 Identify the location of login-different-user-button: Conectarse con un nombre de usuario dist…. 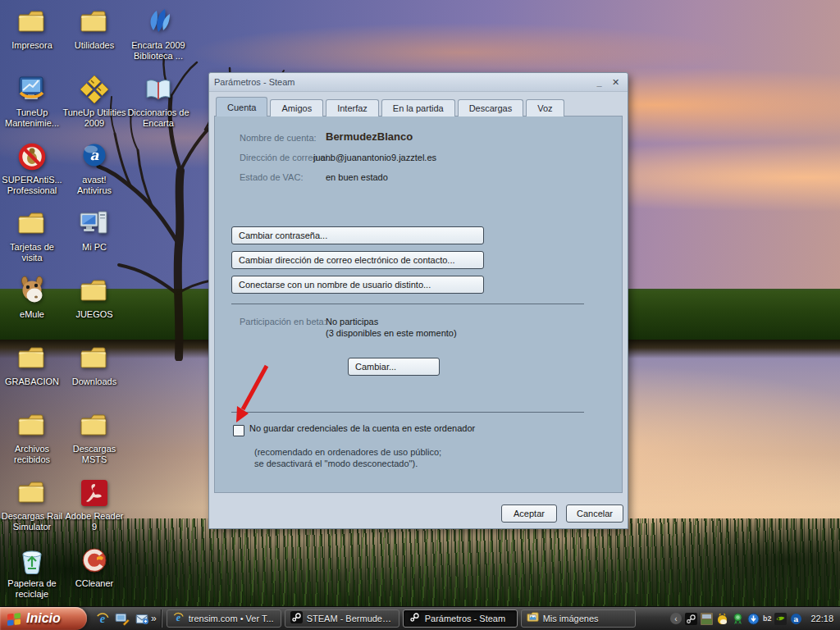
(358, 285).